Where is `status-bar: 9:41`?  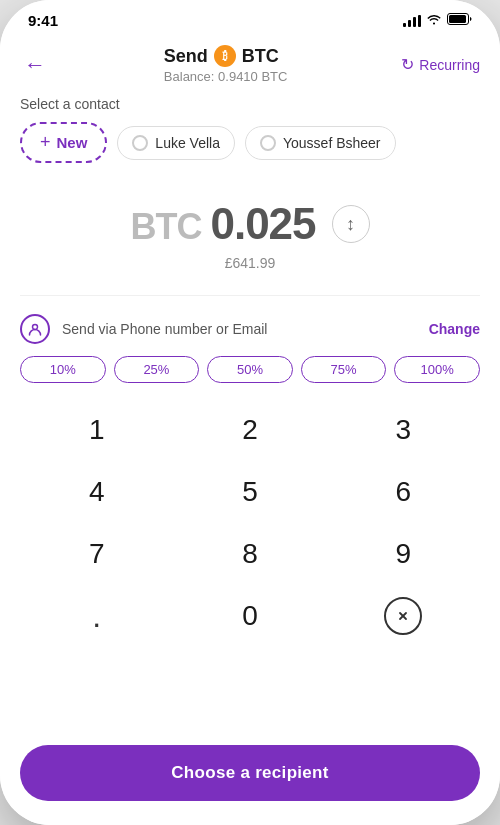 status-bar: 9:41 is located at coordinates (250, 18).